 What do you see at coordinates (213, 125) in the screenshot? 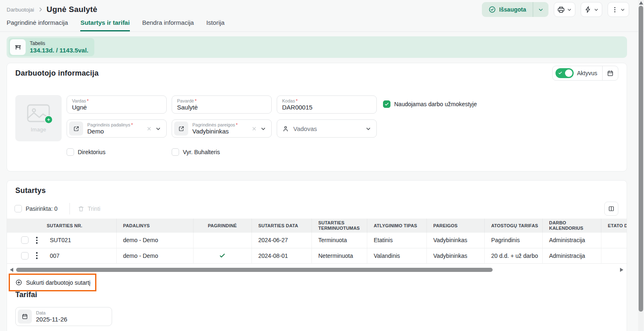
I see `main-position-label: Pagrindinės pareigos` at bounding box center [213, 125].